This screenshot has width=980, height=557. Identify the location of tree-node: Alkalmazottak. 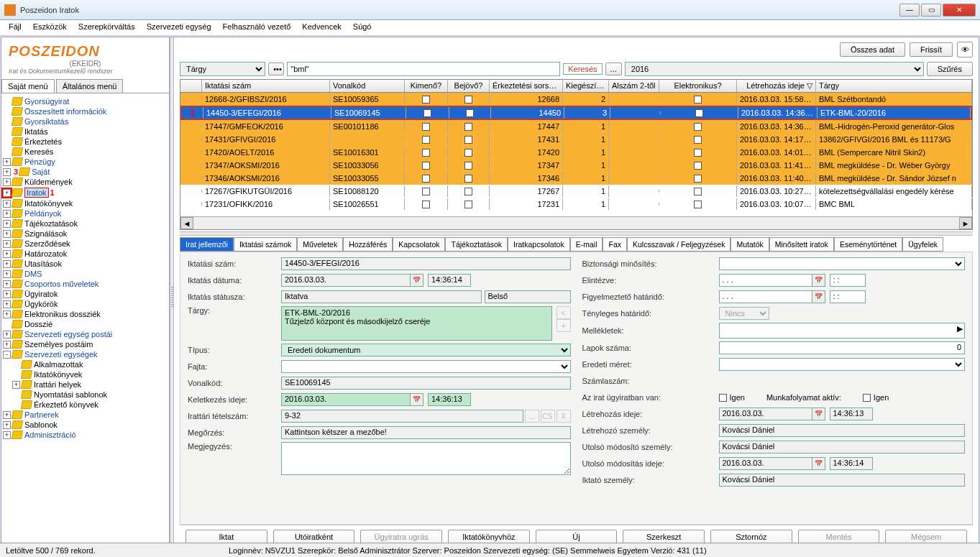
(85, 364).